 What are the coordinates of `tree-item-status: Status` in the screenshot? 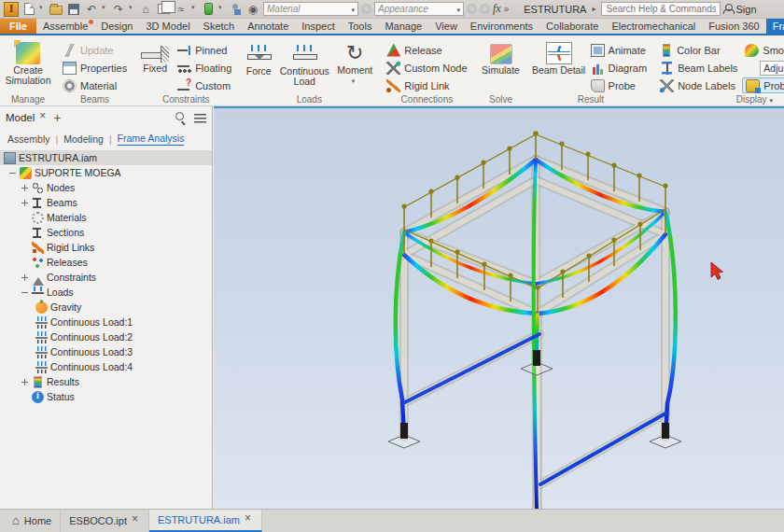 It's located at (106, 397).